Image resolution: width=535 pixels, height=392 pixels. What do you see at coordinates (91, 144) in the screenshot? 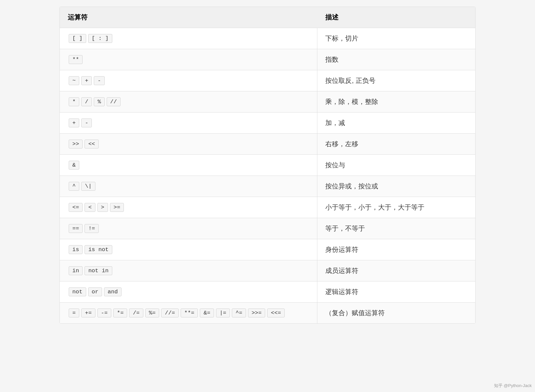
I see `operator-badge: <<` at bounding box center [91, 144].